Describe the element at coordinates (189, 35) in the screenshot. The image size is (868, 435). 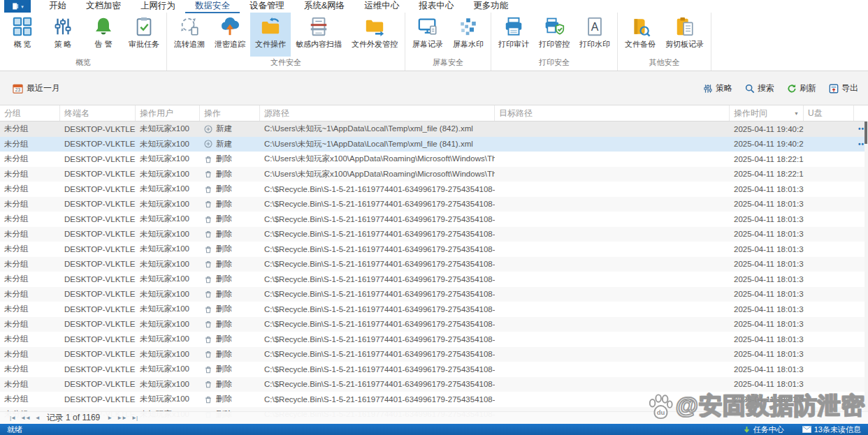
I see `ribbon-item: 流转追溯` at that location.